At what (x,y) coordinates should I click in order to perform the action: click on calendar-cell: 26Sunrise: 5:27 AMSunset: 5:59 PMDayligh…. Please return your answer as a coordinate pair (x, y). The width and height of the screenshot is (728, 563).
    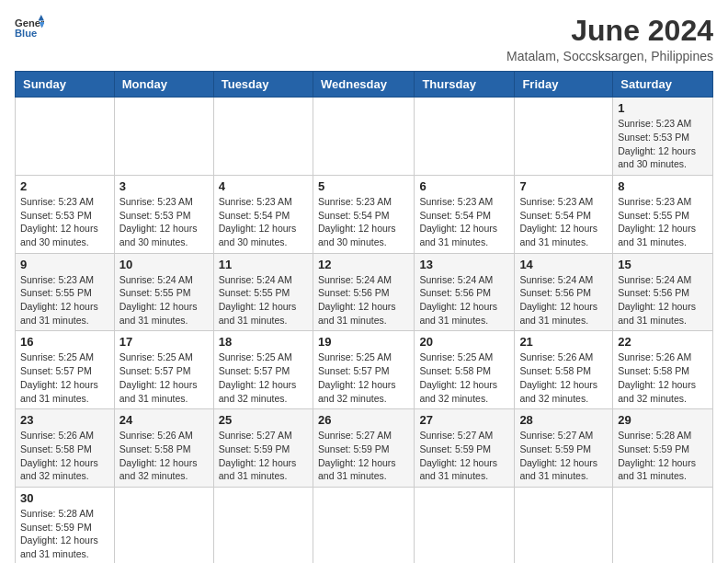
    Looking at the image, I should click on (363, 449).